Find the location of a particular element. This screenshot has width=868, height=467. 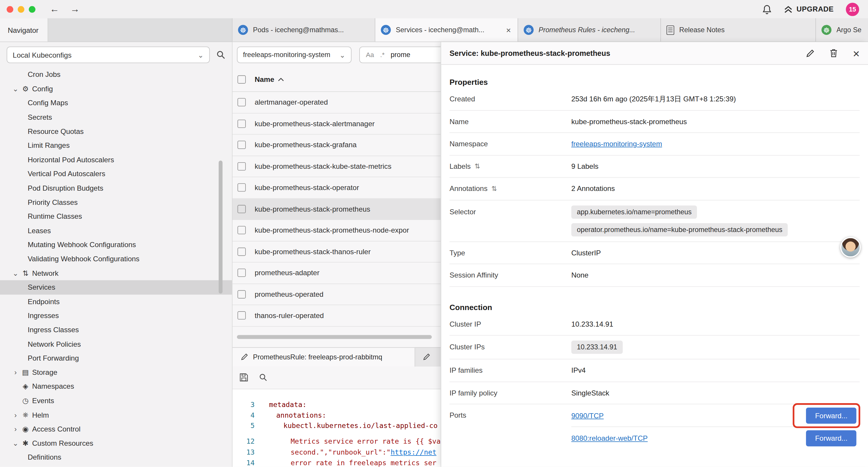

sidebar-item-label: Network Policies is located at coordinates (40, 344).